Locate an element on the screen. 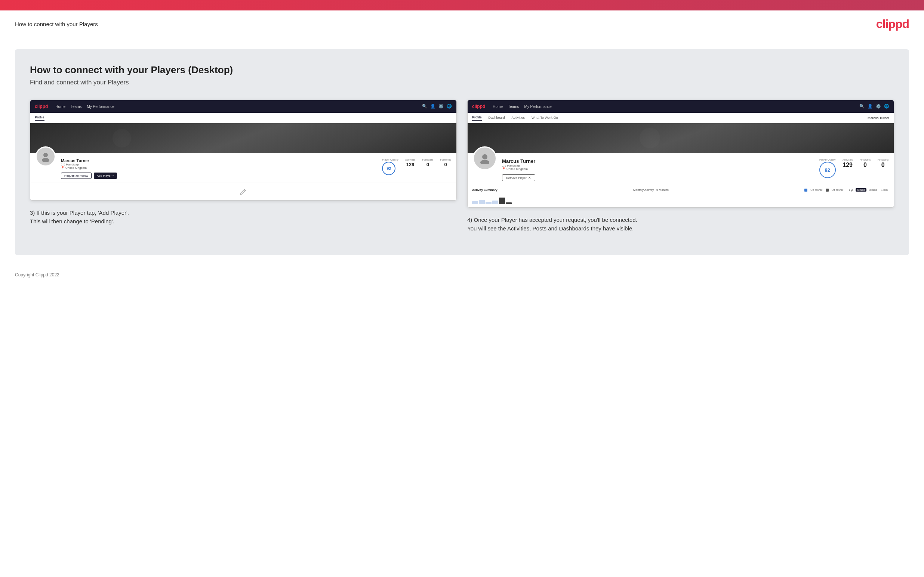 Image resolution: width=924 pixels, height=577 pixels. app-nav-left: clippd Home Teams My Performance 🔍 👤 ⚙️ … is located at coordinates (243, 106).